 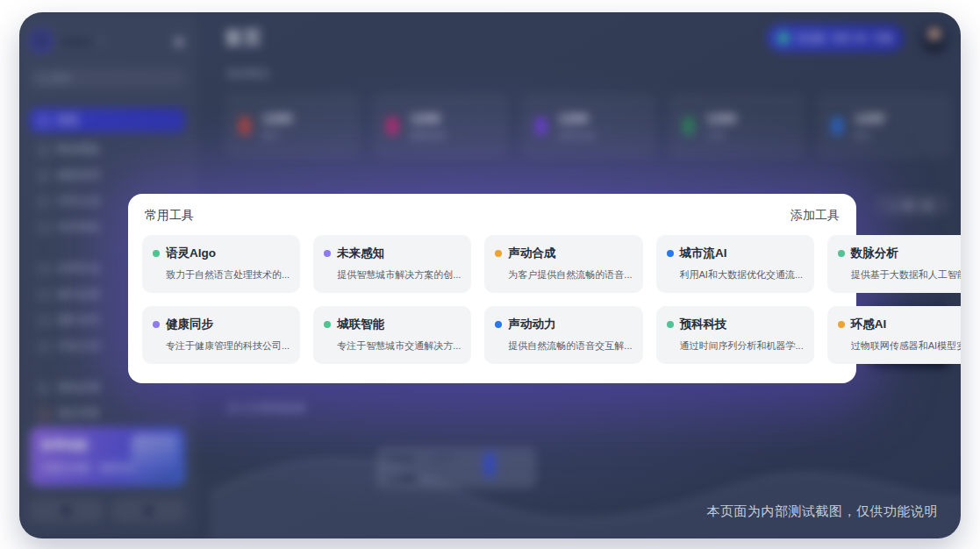 I want to click on tool-card-yuke-keji: 预科科技 通过时间序列分析和机器学..., so click(x=735, y=335).